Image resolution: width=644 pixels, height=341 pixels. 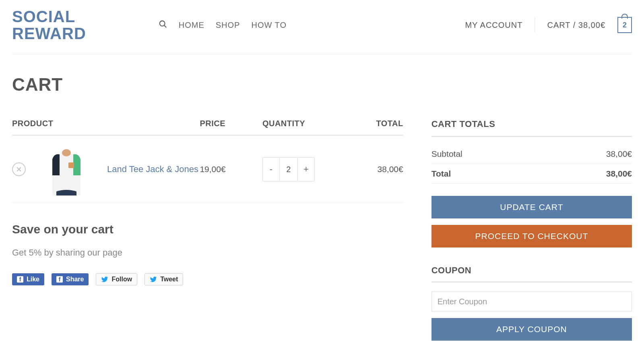 I want to click on site-logo: SOCIAL REWARD, so click(x=49, y=25).